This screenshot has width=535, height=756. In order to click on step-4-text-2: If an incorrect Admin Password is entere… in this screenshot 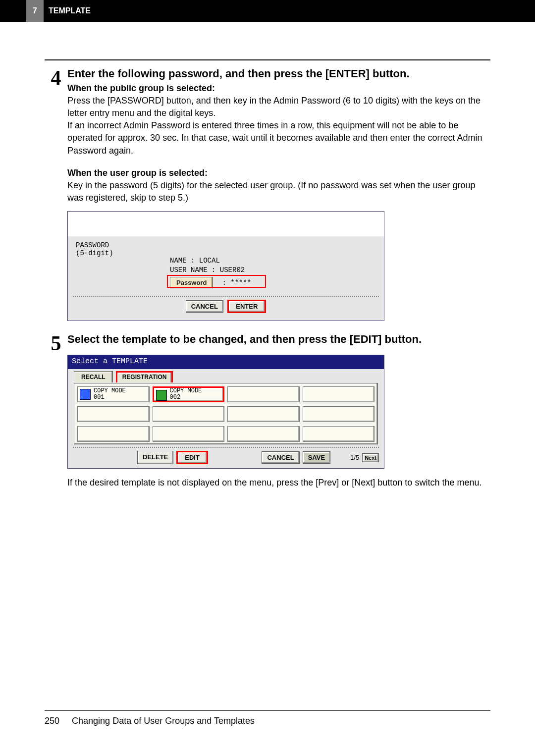, I will do `click(279, 138)`.